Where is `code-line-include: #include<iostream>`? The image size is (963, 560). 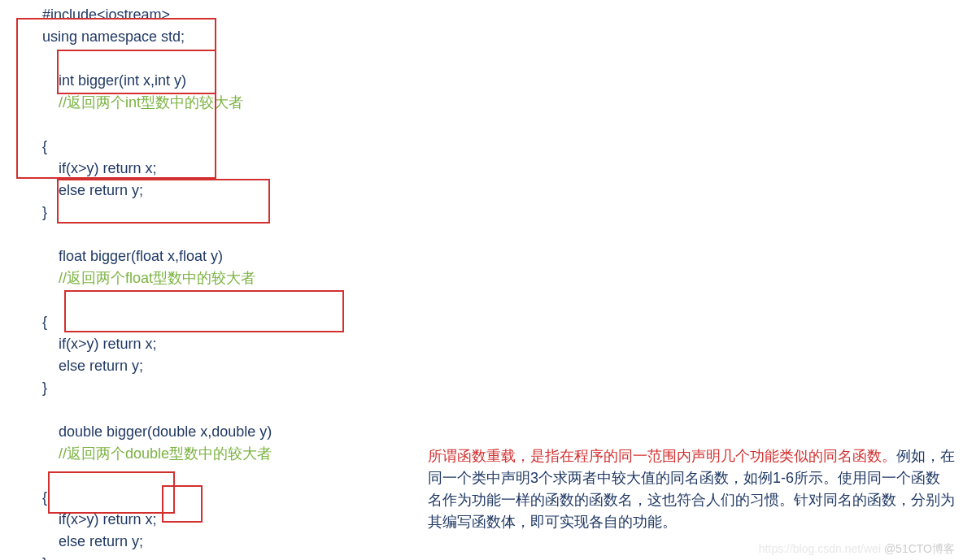
code-line-include: #include<iostream> is located at coordinates (503, 15).